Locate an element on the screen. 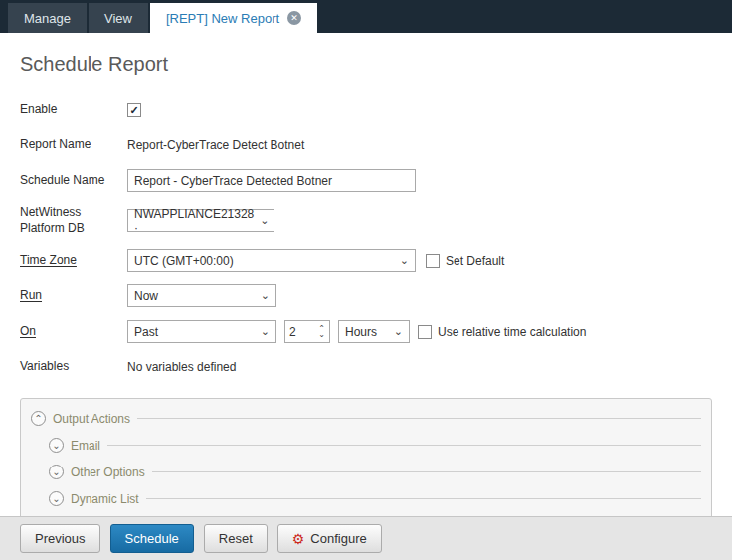 This screenshot has height=560, width=732. page-title: Schedule Report is located at coordinates (366, 64).